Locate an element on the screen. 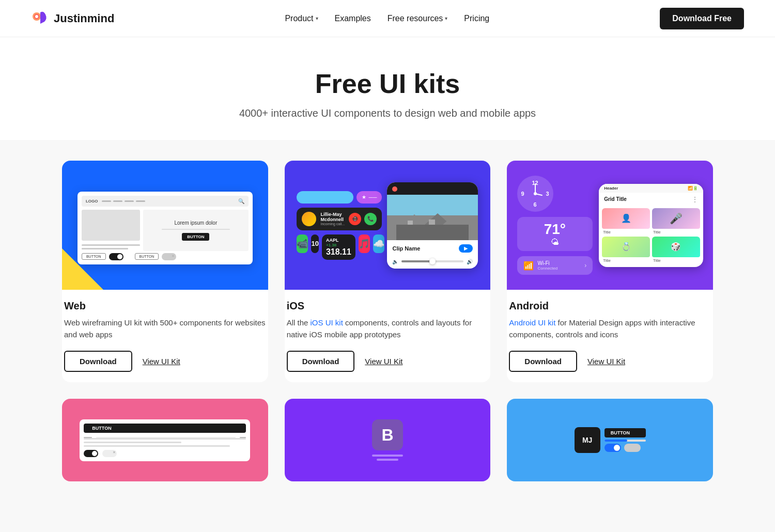 The image size is (775, 532). android-grid: 👤 Title 🎤 Title is located at coordinates (651, 237).